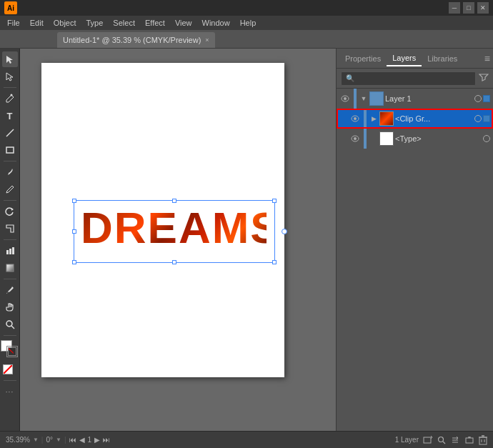  What do you see at coordinates (414, 99) in the screenshot?
I see `layer-row-layer1: ▼ Layer 1` at bounding box center [414, 99].